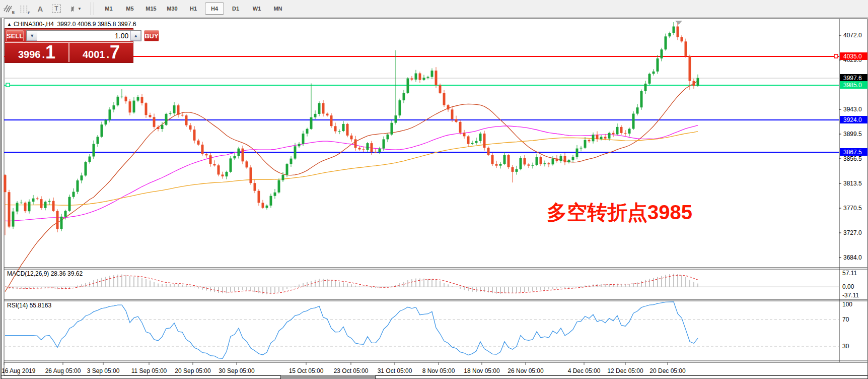 Image resolution: width=868 pixels, height=379 pixels. Describe the element at coordinates (306, 371) in the screenshot. I see `date-label: 15 Oct 05:00` at that location.